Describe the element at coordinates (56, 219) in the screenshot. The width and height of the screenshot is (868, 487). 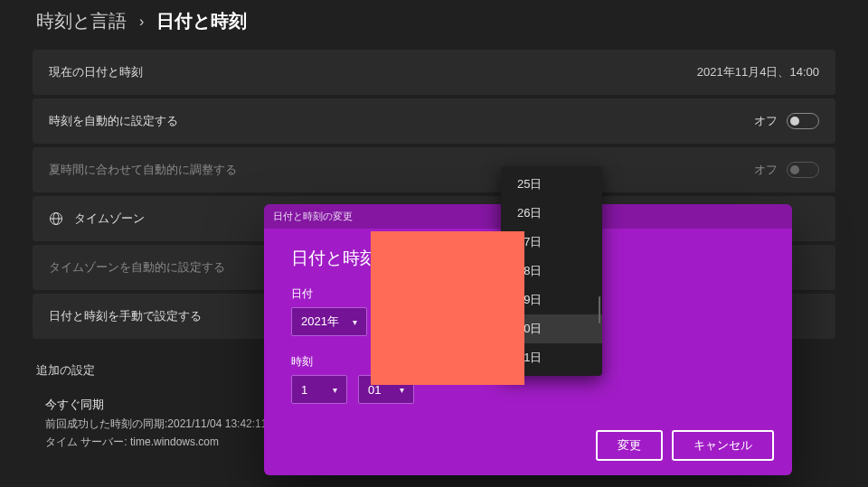
I see `globe-icon` at that location.